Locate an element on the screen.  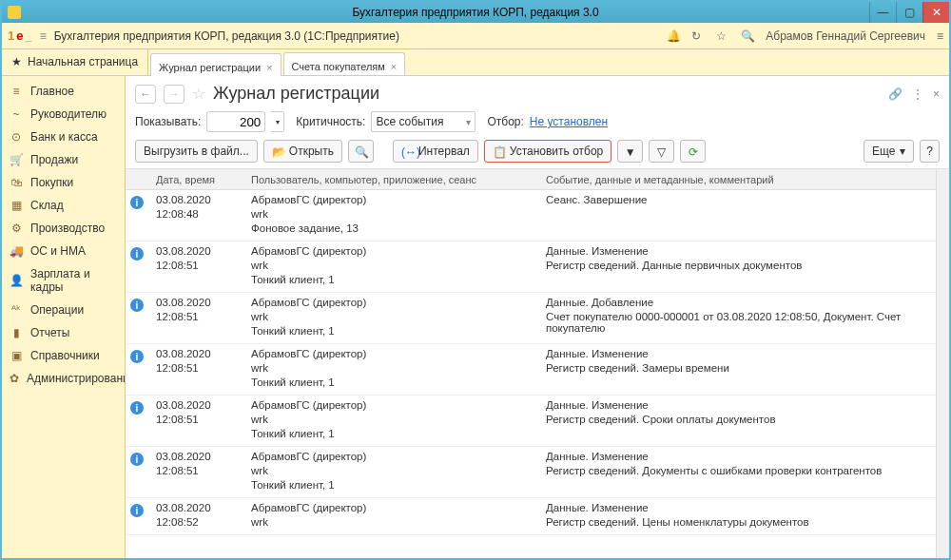
sidebar-item-4: 🛍Покупки is located at coordinates (63, 183).